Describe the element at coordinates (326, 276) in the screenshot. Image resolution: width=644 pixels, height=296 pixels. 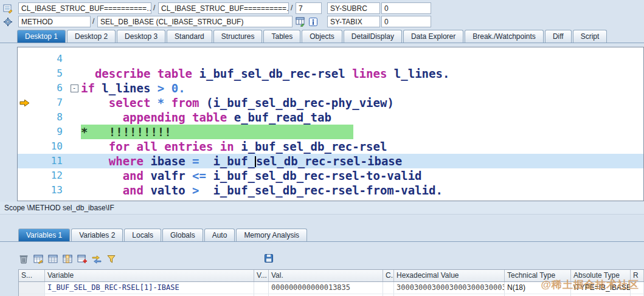
I see `column-header-val: Val.` at that location.